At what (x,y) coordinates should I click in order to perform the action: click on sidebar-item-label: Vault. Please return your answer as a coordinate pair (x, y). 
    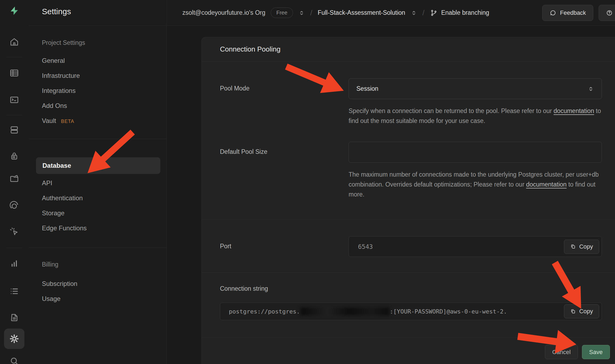
    Looking at the image, I should click on (49, 121).